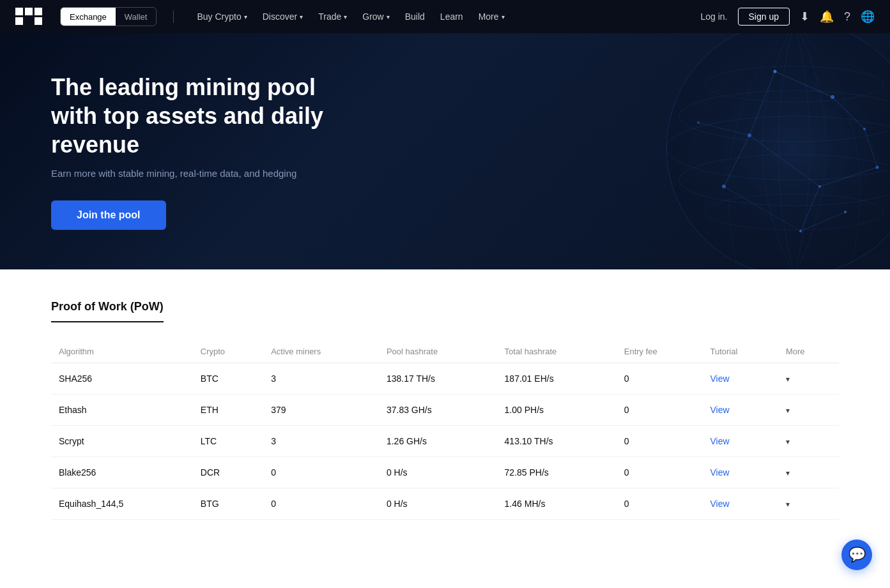 Image resolution: width=890 pixels, height=588 pixels. I want to click on col-active-miners: Active miners, so click(321, 352).